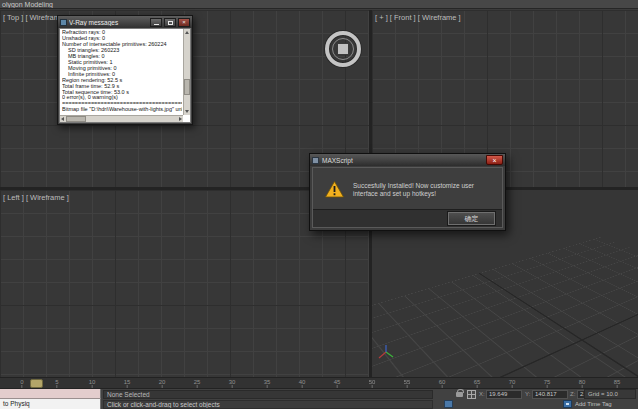 The height and width of the screenshot is (409, 638). Describe the element at coordinates (319, 399) in the screenshot. I see `status-bar: to Physiq None Selected Click or click-a…` at that location.